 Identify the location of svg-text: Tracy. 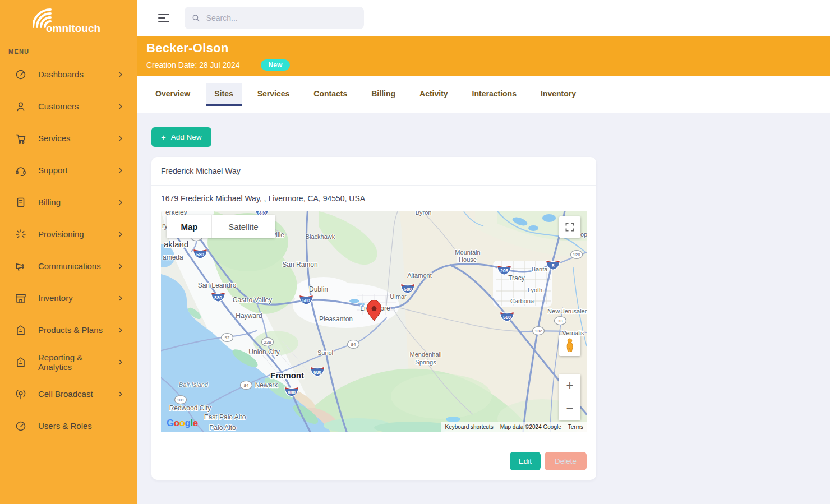
(517, 278).